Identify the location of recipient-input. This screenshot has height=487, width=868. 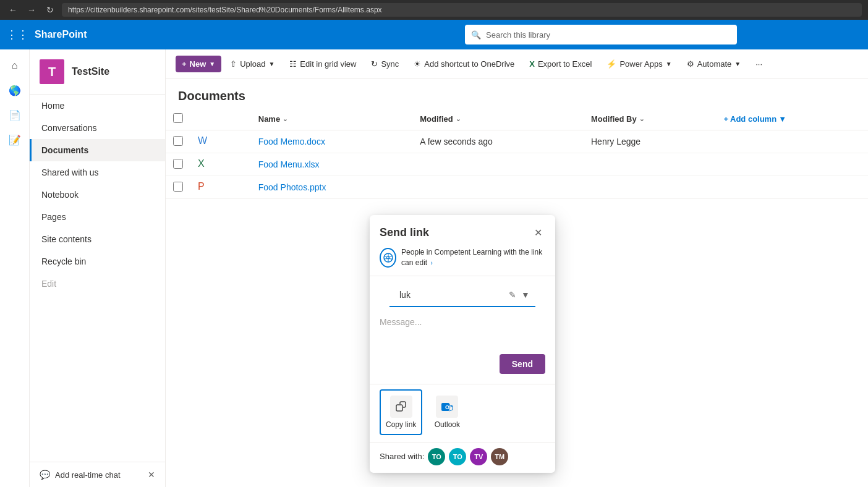
(454, 295).